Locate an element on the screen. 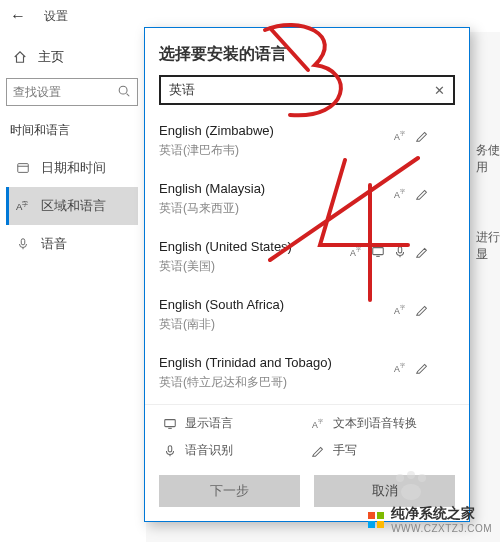 This screenshot has height=542, width=500. feature-legend: 显示语言A字文本到语音转换语音识别手写 is located at coordinates (307, 436).